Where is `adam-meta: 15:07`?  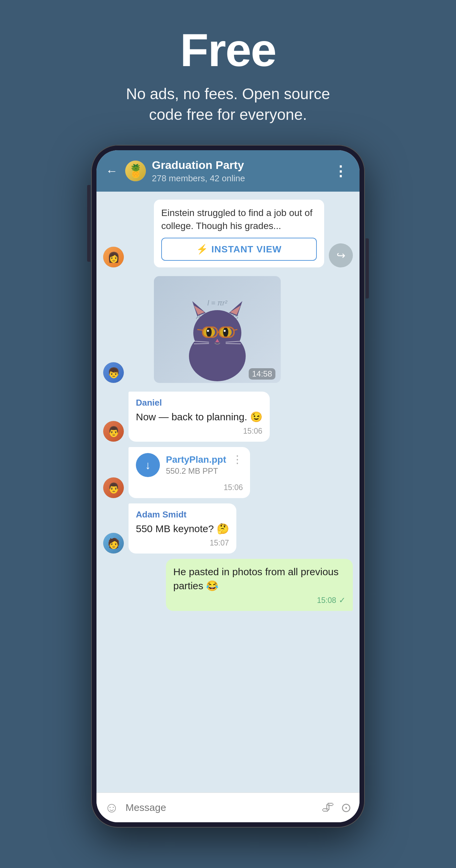
adam-meta: 15:07 is located at coordinates (182, 543).